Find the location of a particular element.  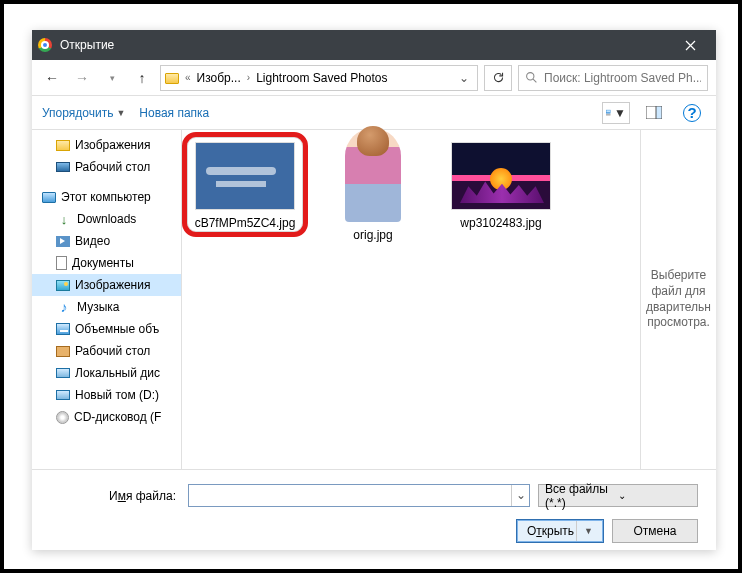

tree-node: Локальный дис is located at coordinates (106, 373).